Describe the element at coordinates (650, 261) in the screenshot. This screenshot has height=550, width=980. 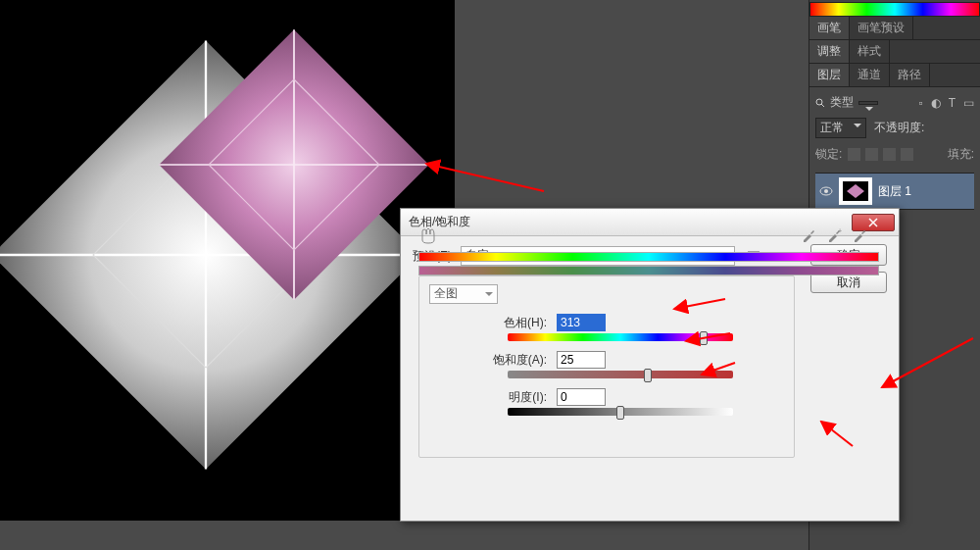
I see `dialog-body: 确定 取消 预设(E): 自定 全图 色相(H): 饱和度(A):` at that location.